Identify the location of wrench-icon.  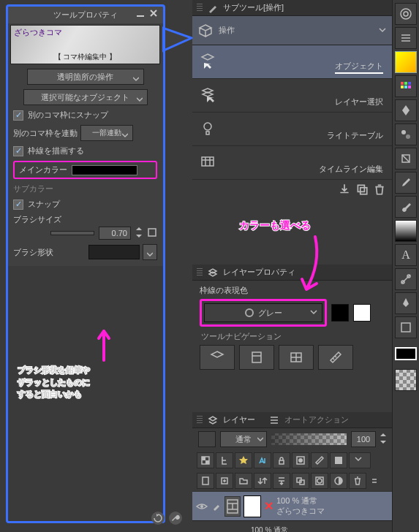
(175, 518).